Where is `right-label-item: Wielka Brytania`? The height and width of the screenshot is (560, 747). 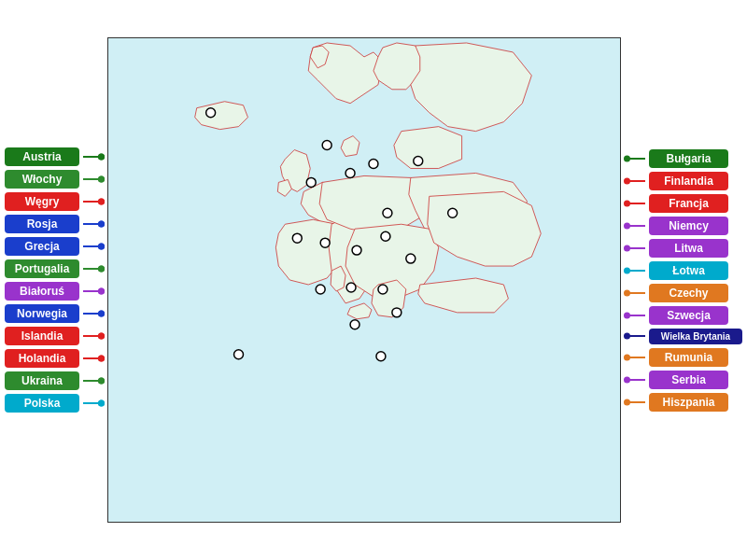
right-label-item: Wielka Brytania is located at coordinates (684, 336).